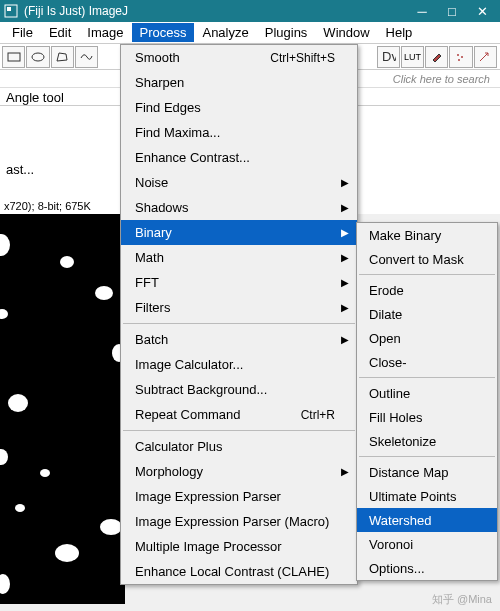 Image resolution: width=500 pixels, height=611 pixels. Describe the element at coordinates (427, 544) in the screenshot. I see `submenu-item-voronoi: Voronoi` at that location.